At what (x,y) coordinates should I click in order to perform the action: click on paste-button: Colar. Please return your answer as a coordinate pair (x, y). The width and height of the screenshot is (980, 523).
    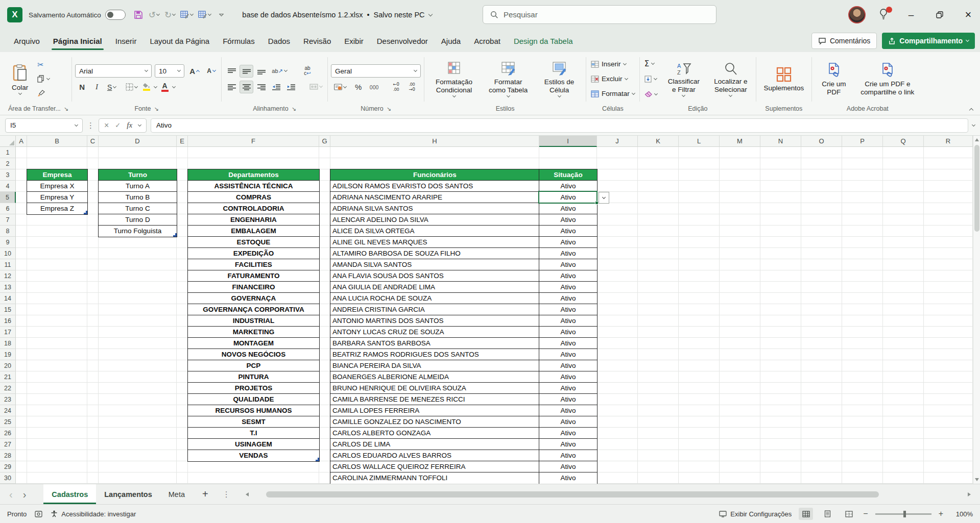
    Looking at the image, I should click on (20, 79).